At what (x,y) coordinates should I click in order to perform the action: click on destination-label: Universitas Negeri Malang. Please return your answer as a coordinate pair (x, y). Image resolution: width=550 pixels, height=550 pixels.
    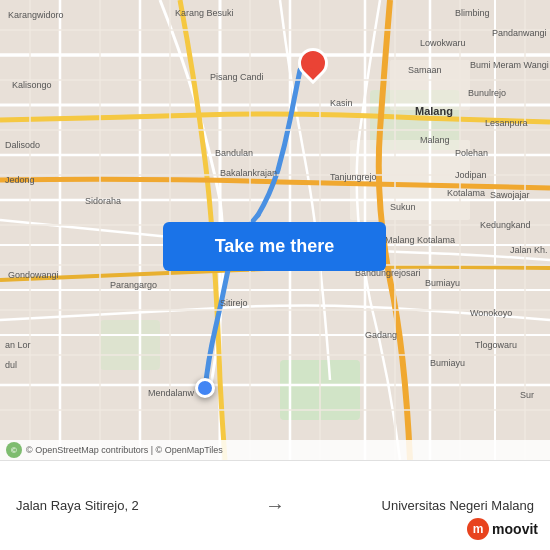
    Looking at the image, I should click on (416, 506).